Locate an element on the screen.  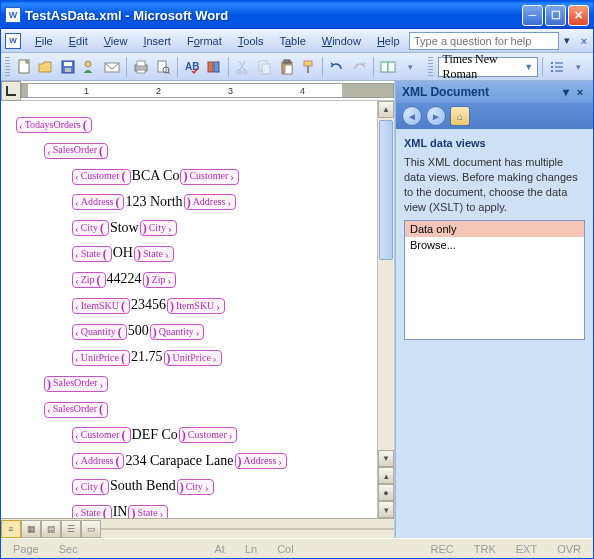
pane-back-icon: ◄ is located at coordinates (412, 116).